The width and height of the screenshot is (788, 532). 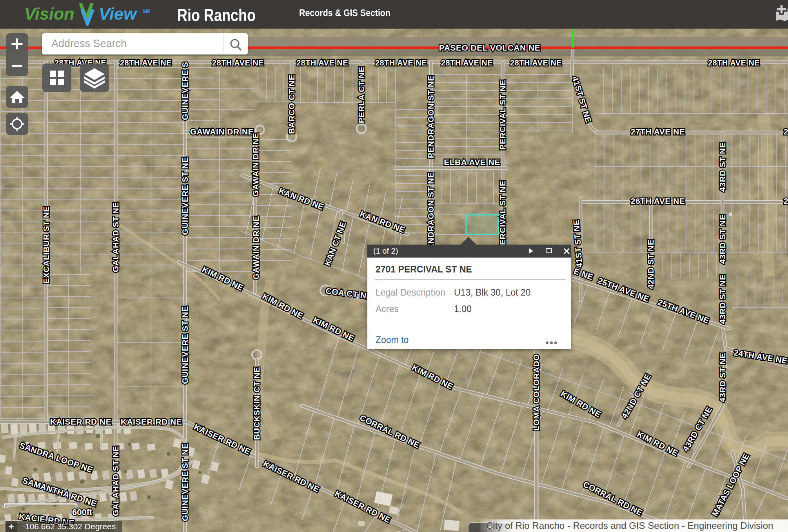 I want to click on svg-text: BUCKSKIN CT NE, so click(x=256, y=404).